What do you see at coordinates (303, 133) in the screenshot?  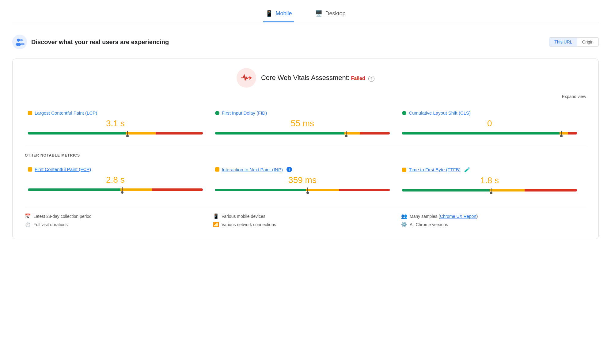 I see `fid-bar-track` at bounding box center [303, 133].